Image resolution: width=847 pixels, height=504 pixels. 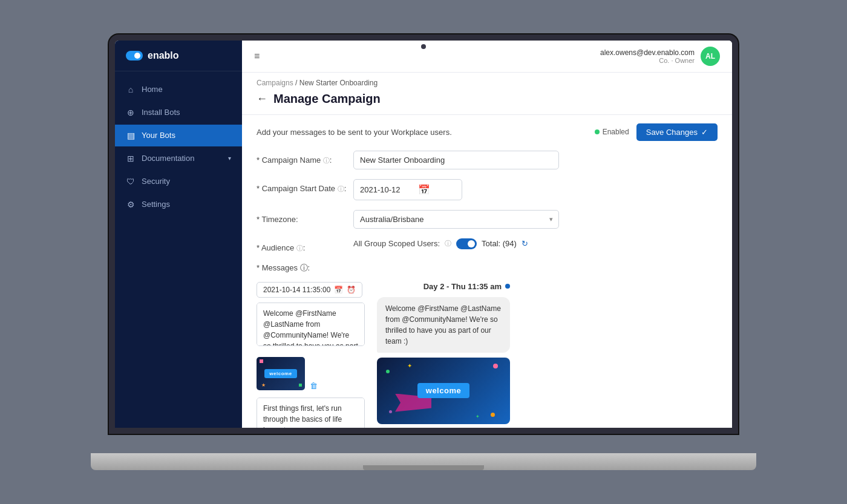 I want to click on sidebar-item-documentation: ⊞ Documentation ▾, so click(x=178, y=159).